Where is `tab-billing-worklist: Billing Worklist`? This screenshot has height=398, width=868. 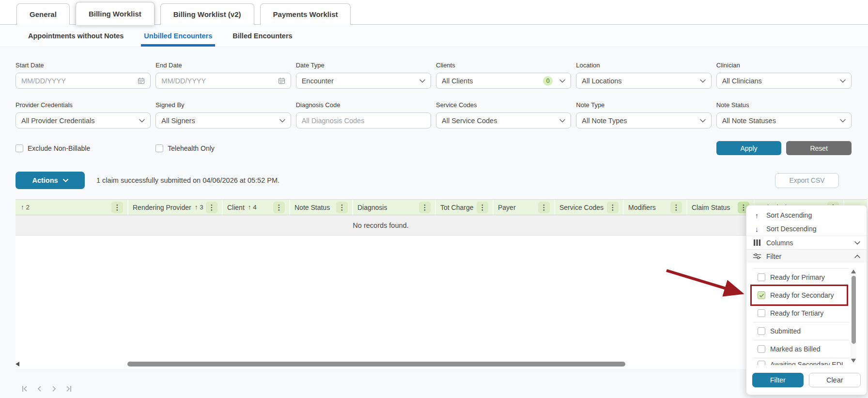 tab-billing-worklist: Billing Worklist is located at coordinates (115, 14).